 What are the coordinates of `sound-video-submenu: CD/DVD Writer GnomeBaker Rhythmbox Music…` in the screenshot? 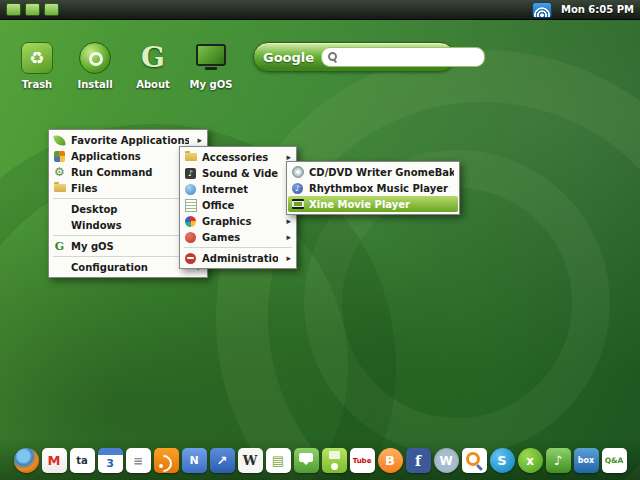 It's located at (373, 188).